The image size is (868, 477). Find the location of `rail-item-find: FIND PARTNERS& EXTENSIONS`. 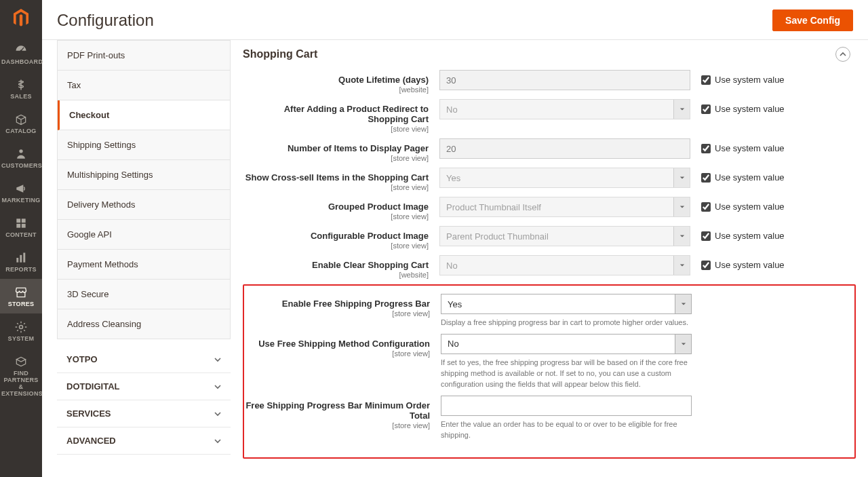

rail-item-find: FIND PARTNERS& EXTENSIONS is located at coordinates (21, 376).